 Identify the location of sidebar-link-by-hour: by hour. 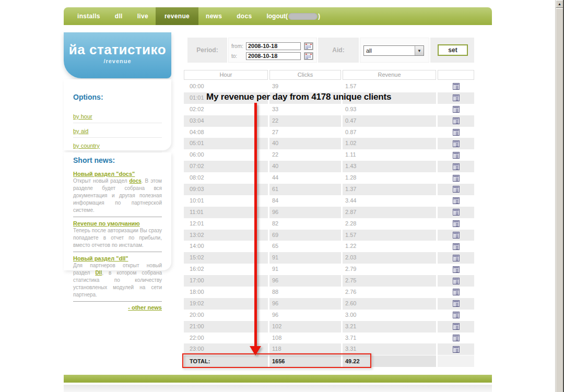
(83, 116).